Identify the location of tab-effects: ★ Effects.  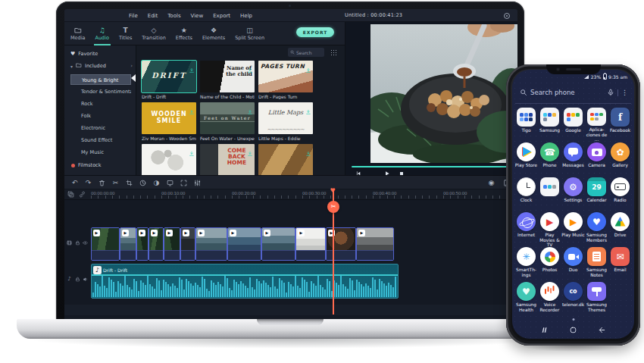
(184, 33).